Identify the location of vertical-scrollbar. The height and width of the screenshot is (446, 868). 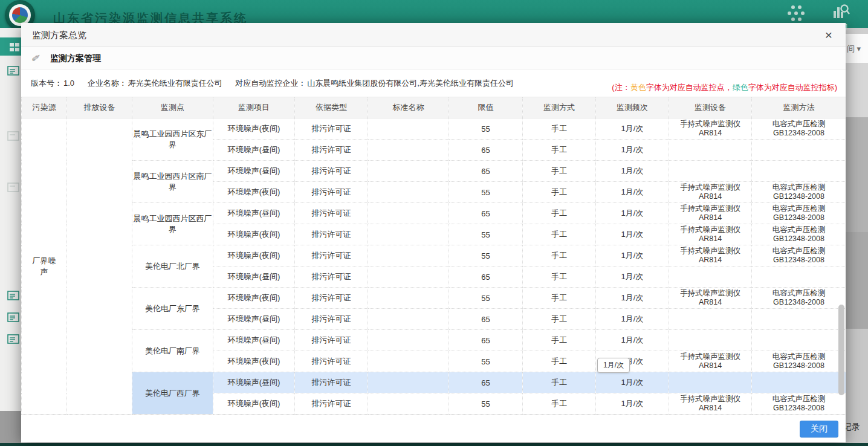
(841, 350).